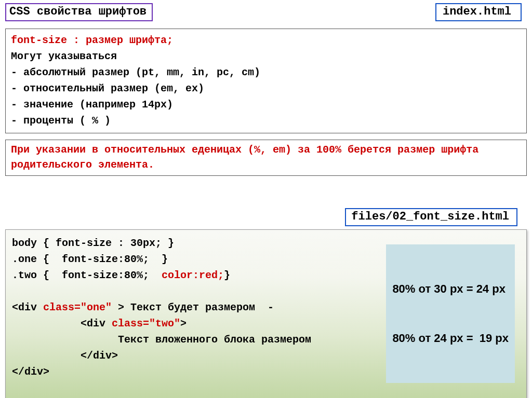 The height and width of the screenshot is (398, 532). What do you see at coordinates (62, 324) in the screenshot?
I see `code-line-5a: <div` at bounding box center [62, 324].